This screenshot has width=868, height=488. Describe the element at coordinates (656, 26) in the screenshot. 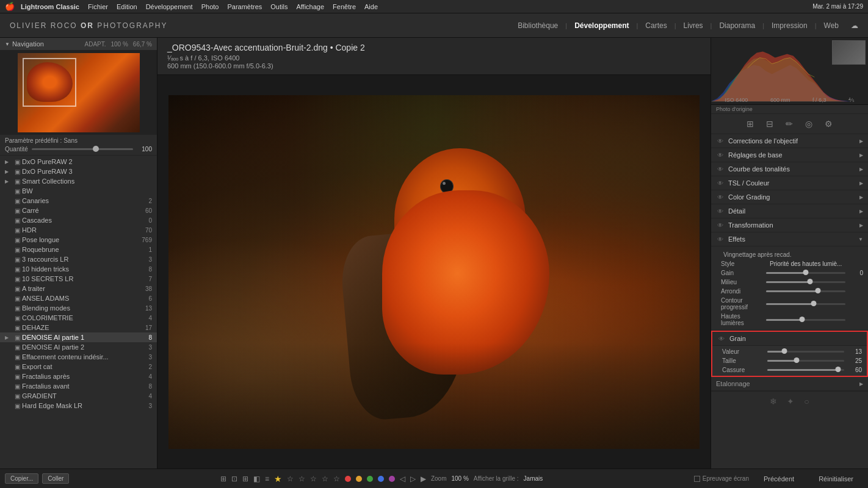

I see `nav-cartes: Cartes` at that location.